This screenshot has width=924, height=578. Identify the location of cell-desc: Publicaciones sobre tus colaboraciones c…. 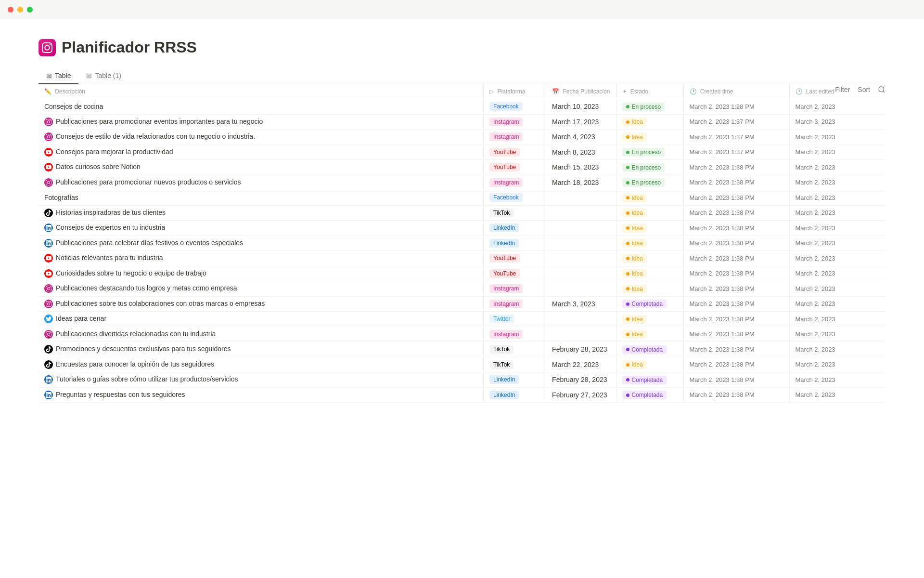
(261, 304).